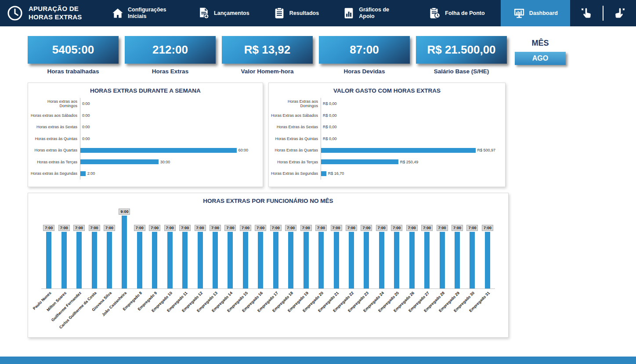 The height and width of the screenshot is (364, 636). Describe the element at coordinates (144, 104) in the screenshot. I see `chart-row: Horas extras aos Domingos0:00` at that location.